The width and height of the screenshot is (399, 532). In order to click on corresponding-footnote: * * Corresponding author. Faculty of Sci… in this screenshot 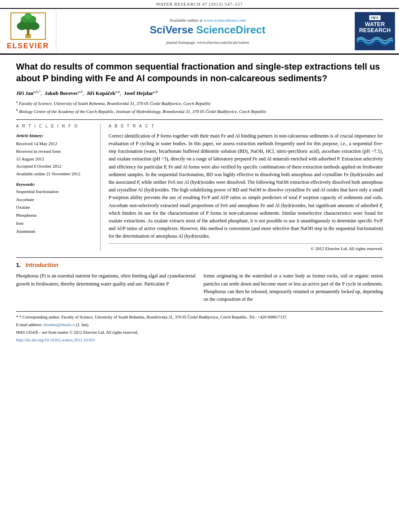, I will do `click(200, 318)`.